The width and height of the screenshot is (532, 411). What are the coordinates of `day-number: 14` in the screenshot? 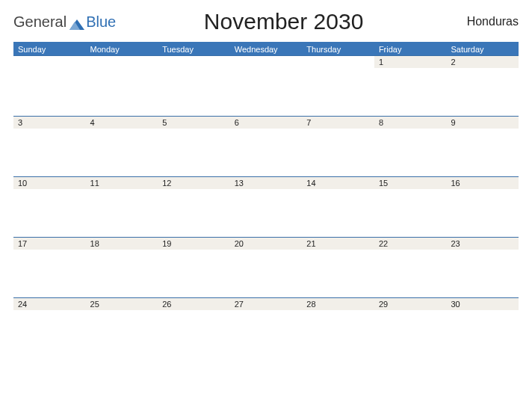 It's located at (338, 184).